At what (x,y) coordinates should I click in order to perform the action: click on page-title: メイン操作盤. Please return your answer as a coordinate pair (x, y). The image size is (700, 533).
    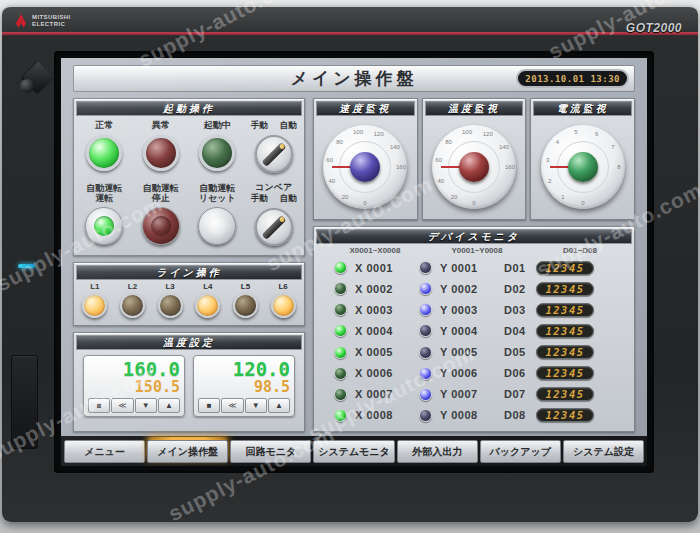
    Looking at the image, I should click on (354, 78).